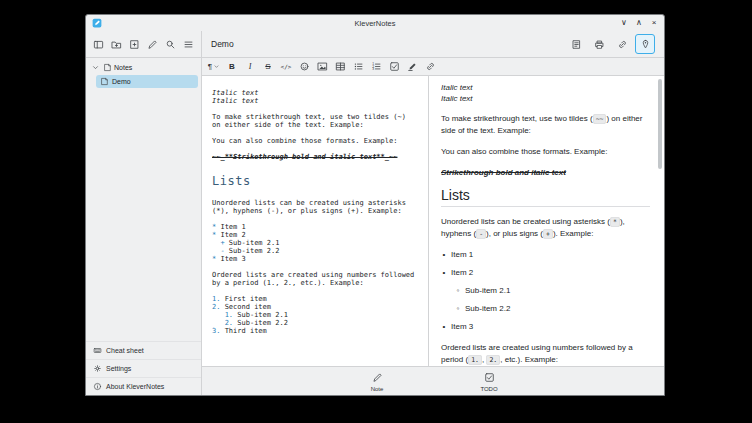 Image resolution: width=752 pixels, height=423 pixels. What do you see at coordinates (218, 307) in the screenshot?
I see `list-marker: 2.` at bounding box center [218, 307].